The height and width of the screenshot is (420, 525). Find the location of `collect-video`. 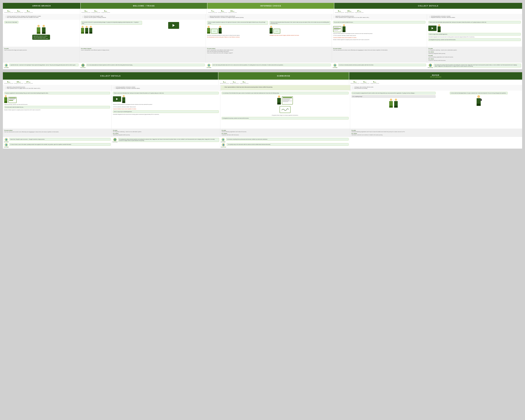

collect-video is located at coordinates (432, 28).